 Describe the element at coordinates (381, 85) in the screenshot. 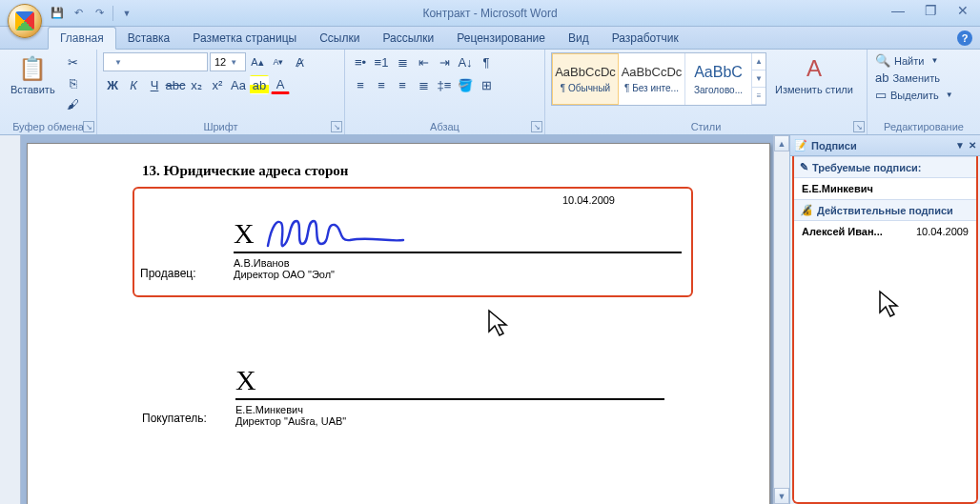

I see `align-center-button: ≡` at that location.